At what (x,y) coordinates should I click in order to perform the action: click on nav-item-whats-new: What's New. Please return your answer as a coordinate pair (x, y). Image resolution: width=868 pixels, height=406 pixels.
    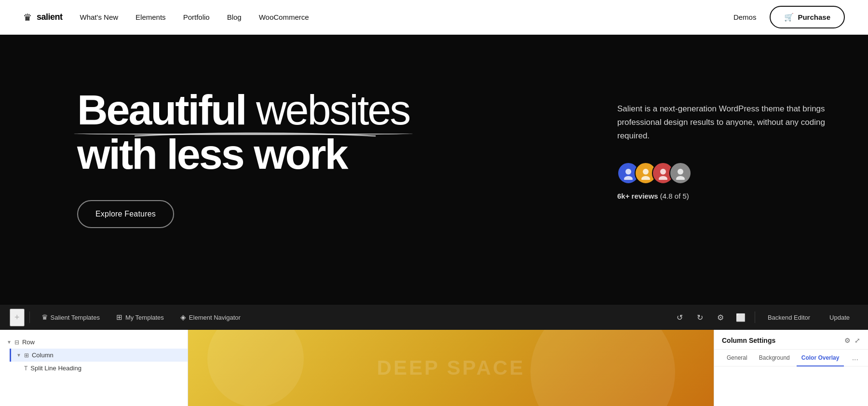
    Looking at the image, I should click on (99, 17).